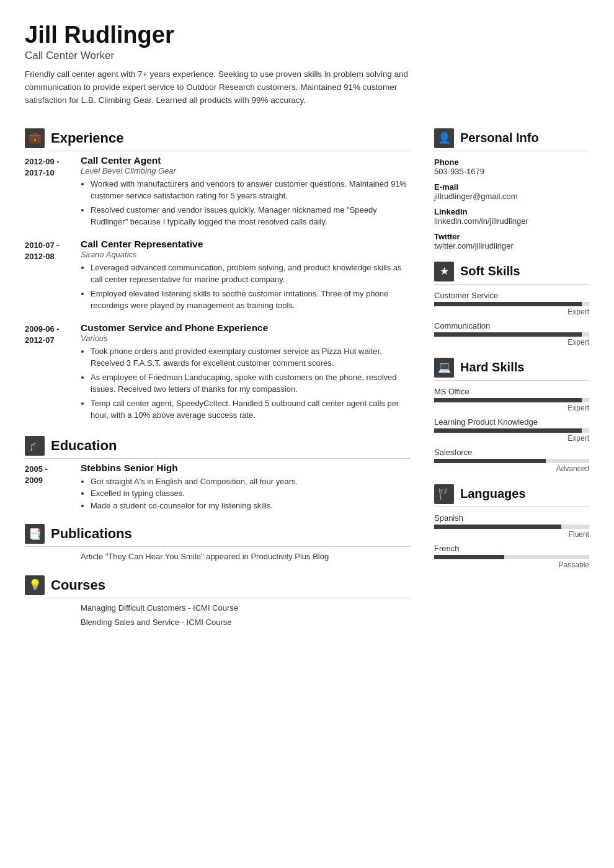 The image size is (614, 868). Describe the element at coordinates (512, 370) in the screenshot. I see `hard-skills-header: 💻 Hard Skills` at that location.